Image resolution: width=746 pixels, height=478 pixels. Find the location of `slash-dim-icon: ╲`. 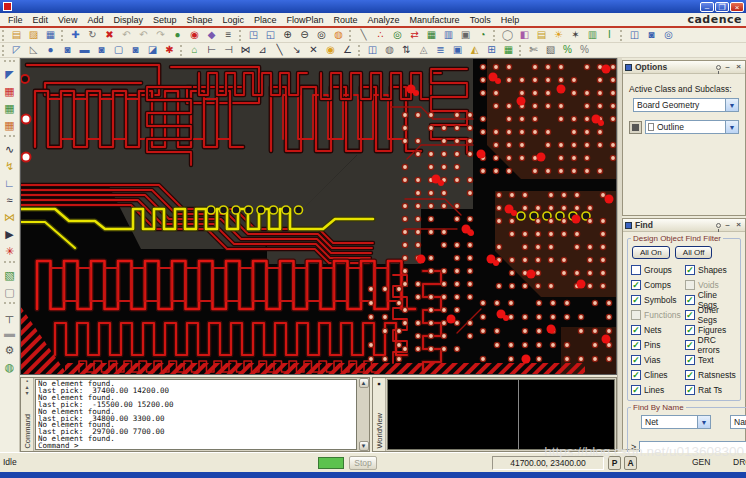

slash-dim-icon: ╲ is located at coordinates (280, 50).